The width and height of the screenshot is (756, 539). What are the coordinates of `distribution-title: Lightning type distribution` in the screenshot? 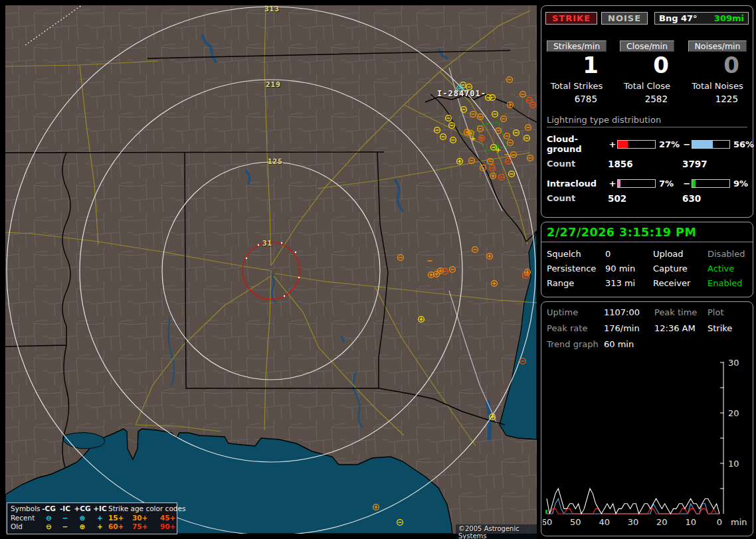 It's located at (647, 121).